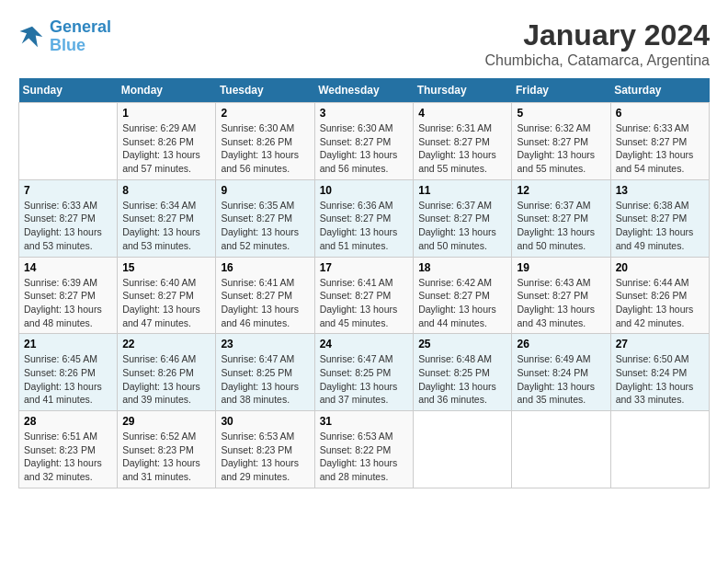 Image resolution: width=728 pixels, height=563 pixels. Describe the element at coordinates (364, 190) in the screenshot. I see `day-number: 10` at that location.